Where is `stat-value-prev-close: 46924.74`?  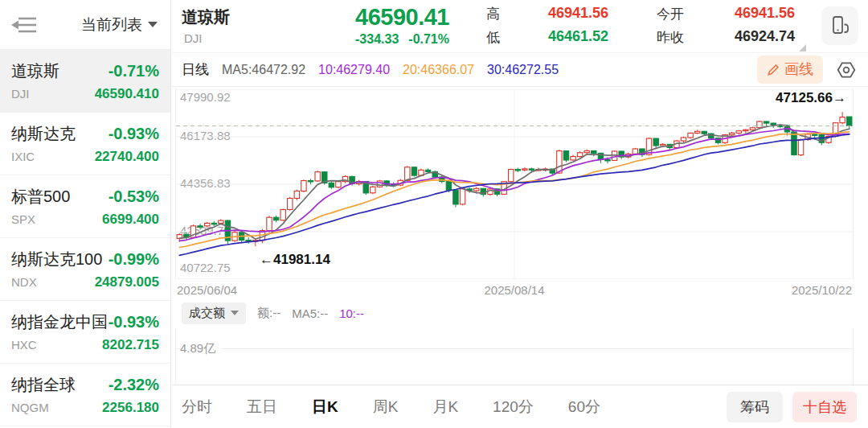 stat-value-prev-close: 46924.74 is located at coordinates (743, 37).